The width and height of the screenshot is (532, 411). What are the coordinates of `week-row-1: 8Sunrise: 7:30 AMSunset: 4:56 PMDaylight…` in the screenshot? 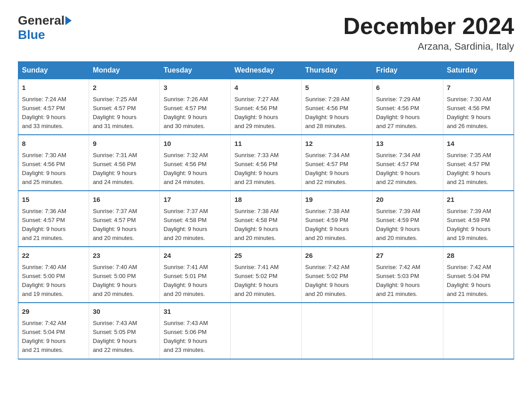 It's located at (266, 163).